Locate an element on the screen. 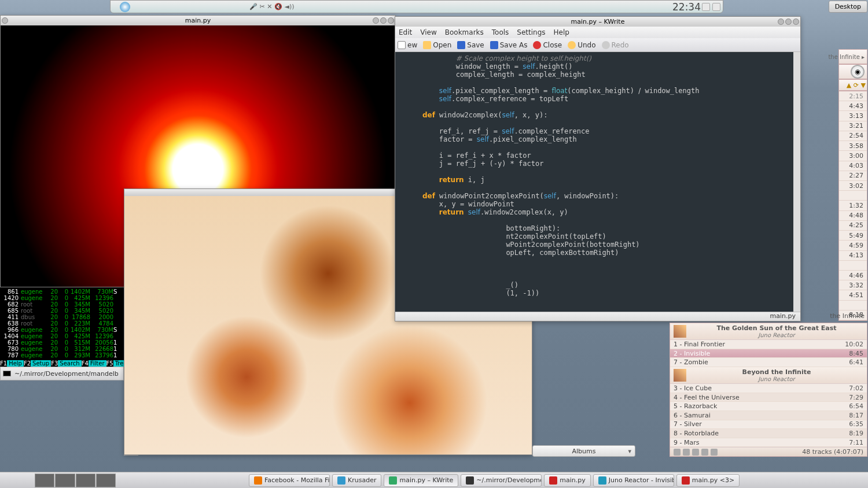  album-header: The Golden Sun of the Great EastJuno Rea… is located at coordinates (768, 332).